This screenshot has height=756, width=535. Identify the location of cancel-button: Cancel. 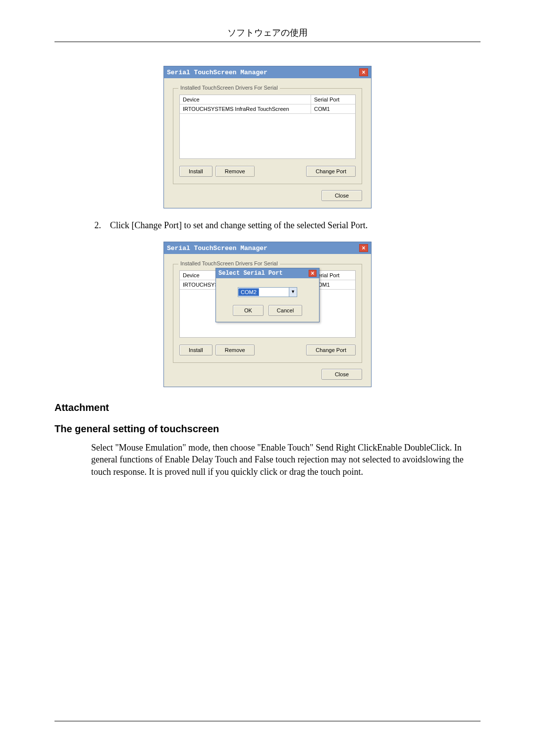
(285, 310).